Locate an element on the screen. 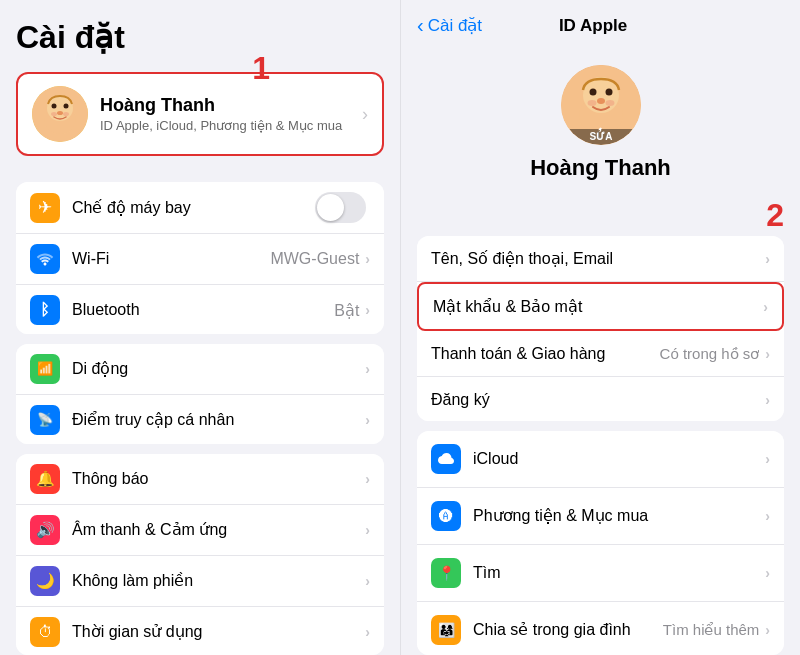 Image resolution: width=800 pixels, height=655 pixels. step-2-badge: 2 is located at coordinates (600, 216).